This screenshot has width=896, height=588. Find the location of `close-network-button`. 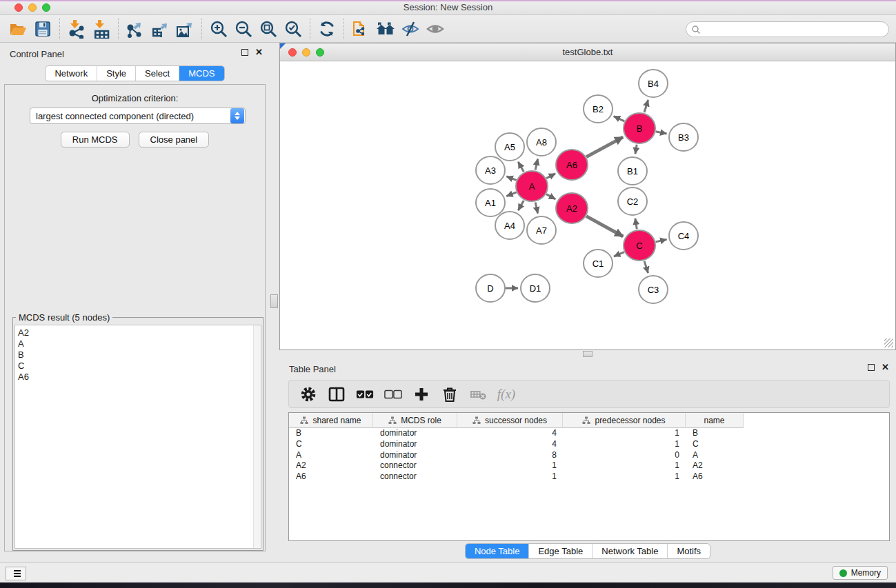

close-network-button is located at coordinates (292, 52).